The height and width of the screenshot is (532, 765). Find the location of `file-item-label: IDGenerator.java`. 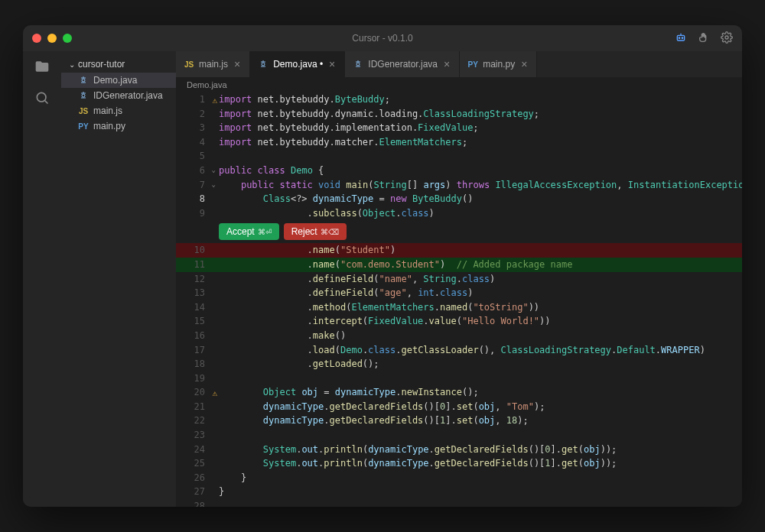

file-item-label: IDGenerator.java is located at coordinates (129, 96).